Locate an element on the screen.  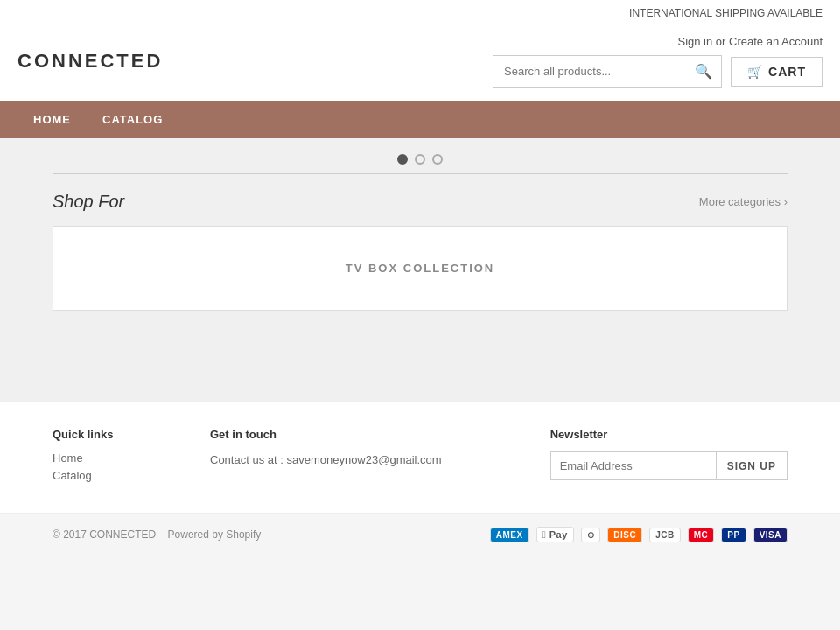
search-input is located at coordinates (590, 72).